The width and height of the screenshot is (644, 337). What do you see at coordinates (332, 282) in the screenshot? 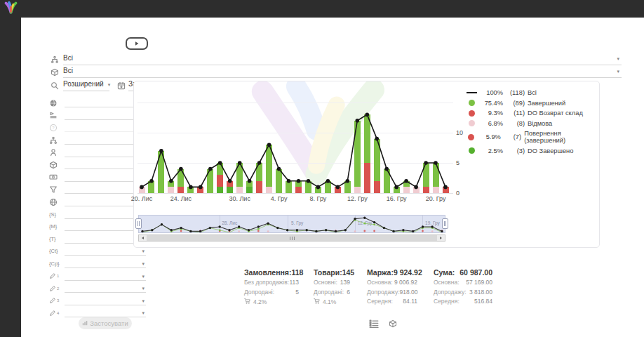
I see `stat-sub-row: Основні:139` at bounding box center [332, 282].